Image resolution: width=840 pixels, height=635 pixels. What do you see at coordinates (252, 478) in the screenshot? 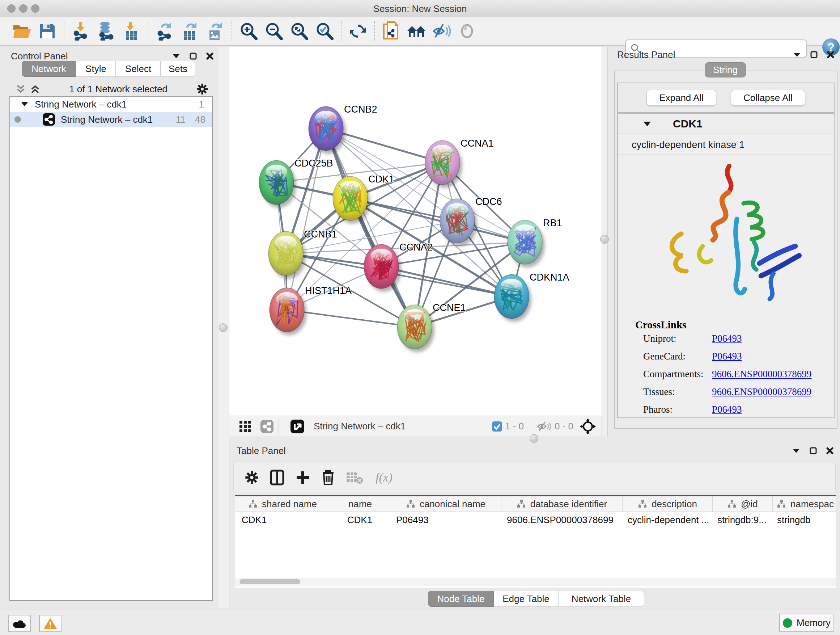
I see `table-options-gear-icon` at bounding box center [252, 478].